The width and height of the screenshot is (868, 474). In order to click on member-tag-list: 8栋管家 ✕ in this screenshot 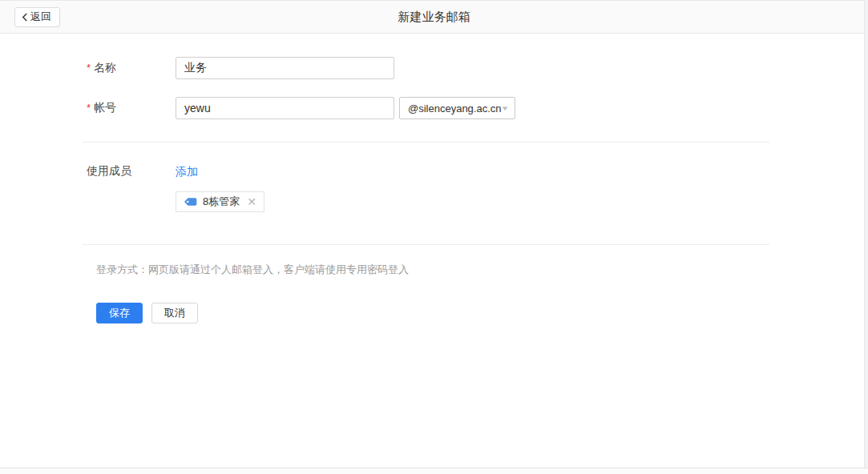, I will do `click(220, 202)`.